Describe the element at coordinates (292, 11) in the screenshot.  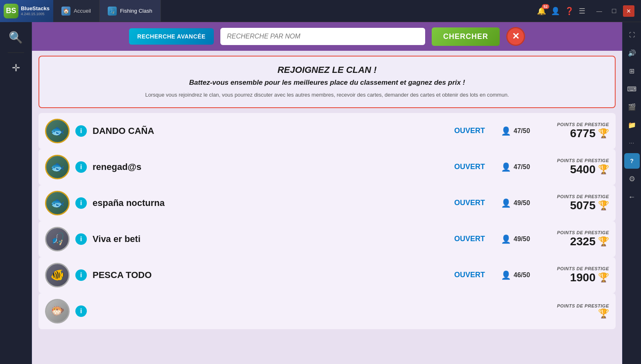
I see `titlebar-tabs: 🏠 Accueil 🎣 Fishing Clash` at that location.